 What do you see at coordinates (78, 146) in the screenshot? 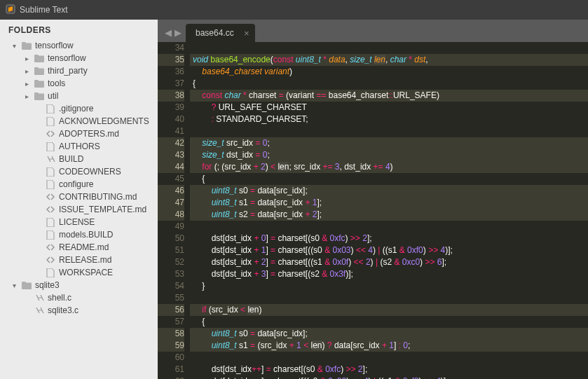
I see `file-item-authors: AUTHORS` at bounding box center [78, 146].